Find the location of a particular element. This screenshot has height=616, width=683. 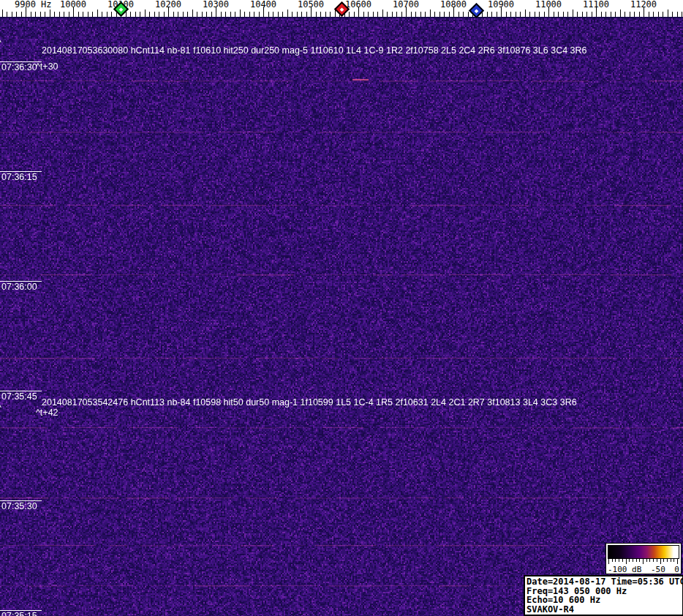

ruler-freq-label: 10000 is located at coordinates (73, 4).